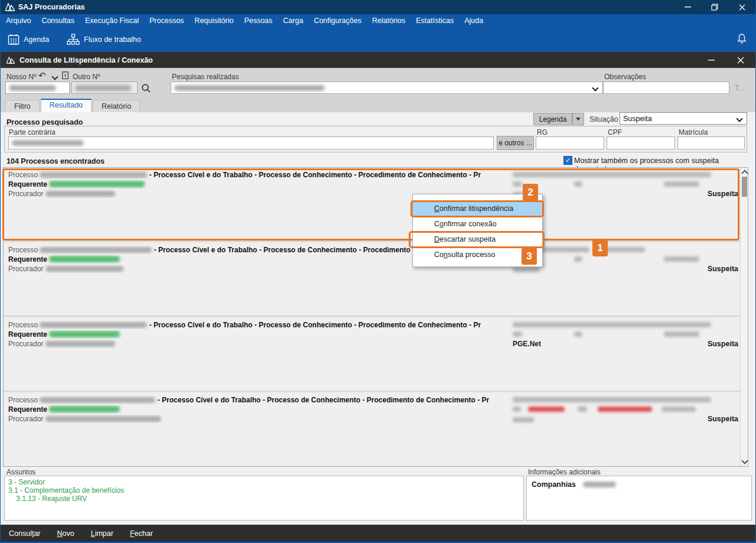 This screenshot has height=543, width=756. Describe the element at coordinates (715, 7) in the screenshot. I see `restore-icon` at that location.